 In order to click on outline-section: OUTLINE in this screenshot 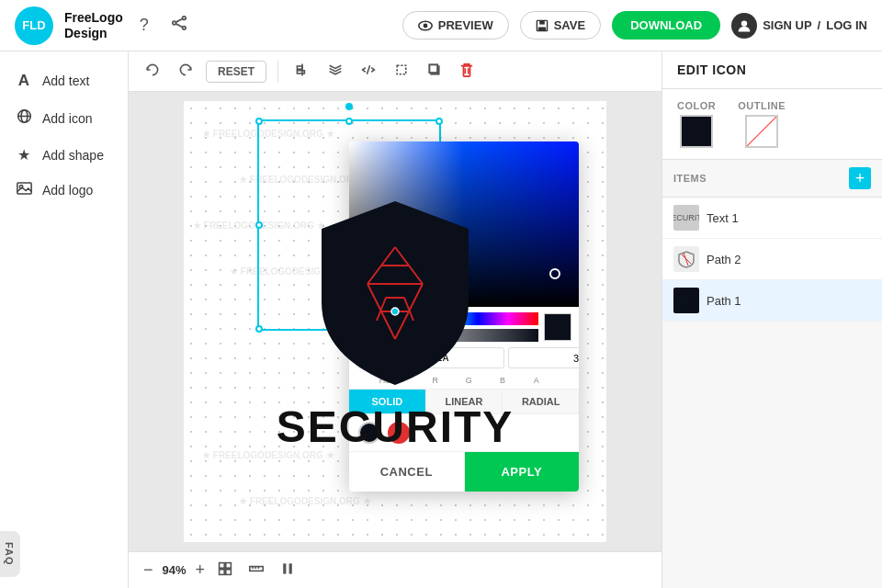, I will do `click(762, 124)`.